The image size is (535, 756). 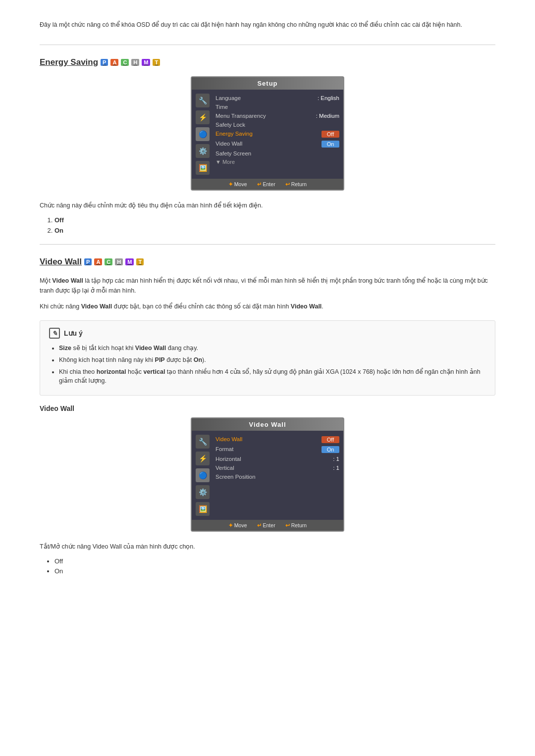 I want to click on osd-footer: ✦ Move ↵ Enter ↩ Return, so click(x=268, y=184).